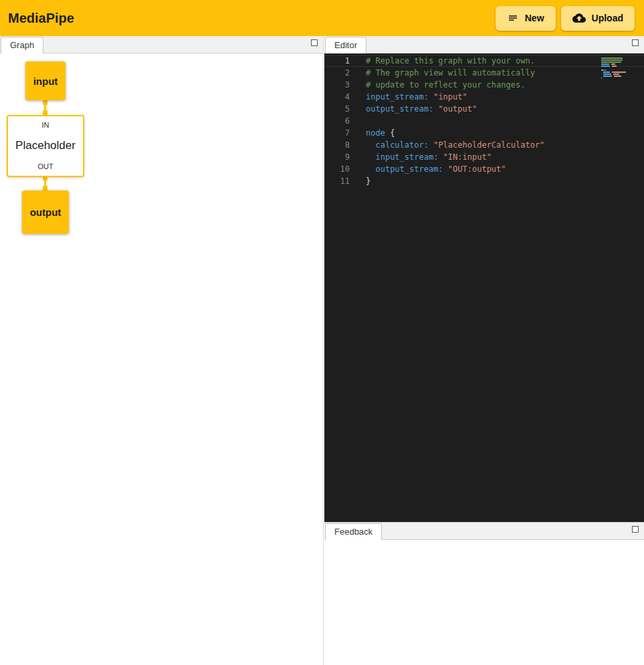 The image size is (644, 665). I want to click on in-port-label: IN, so click(45, 125).